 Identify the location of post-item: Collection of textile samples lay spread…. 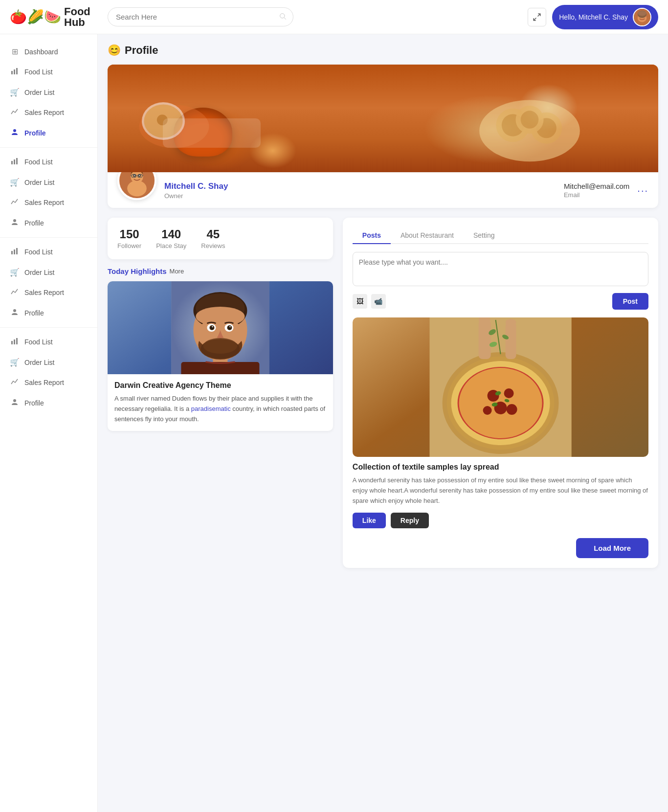
(501, 423).